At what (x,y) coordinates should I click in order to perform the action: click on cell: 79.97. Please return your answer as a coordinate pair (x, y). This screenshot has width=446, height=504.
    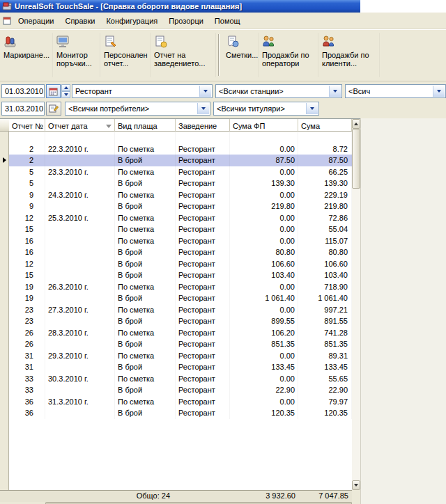
    Looking at the image, I should click on (325, 402).